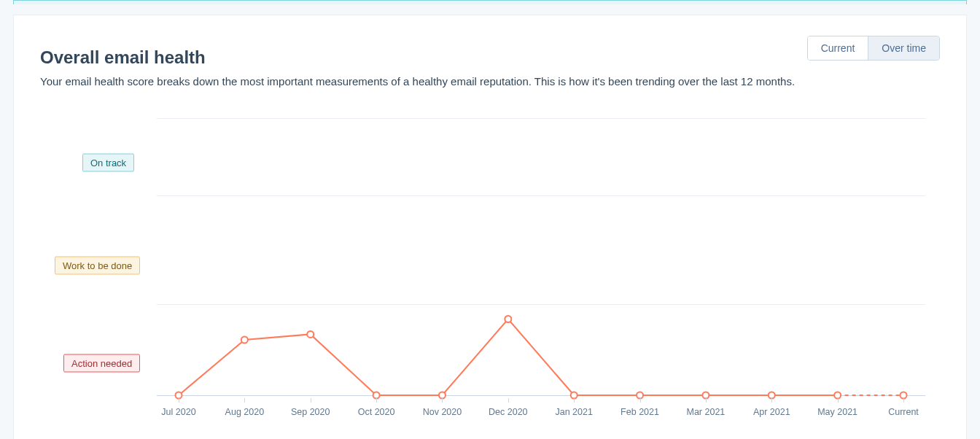 The height and width of the screenshot is (439, 980). I want to click on header-text-group: Overall email health Your email health s…, so click(417, 67).